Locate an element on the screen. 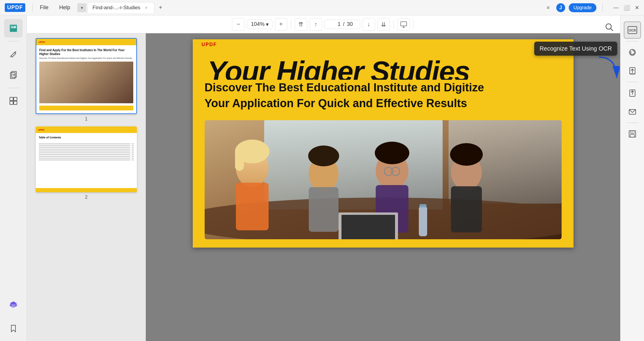  current-page-input is located at coordinates (336, 24).